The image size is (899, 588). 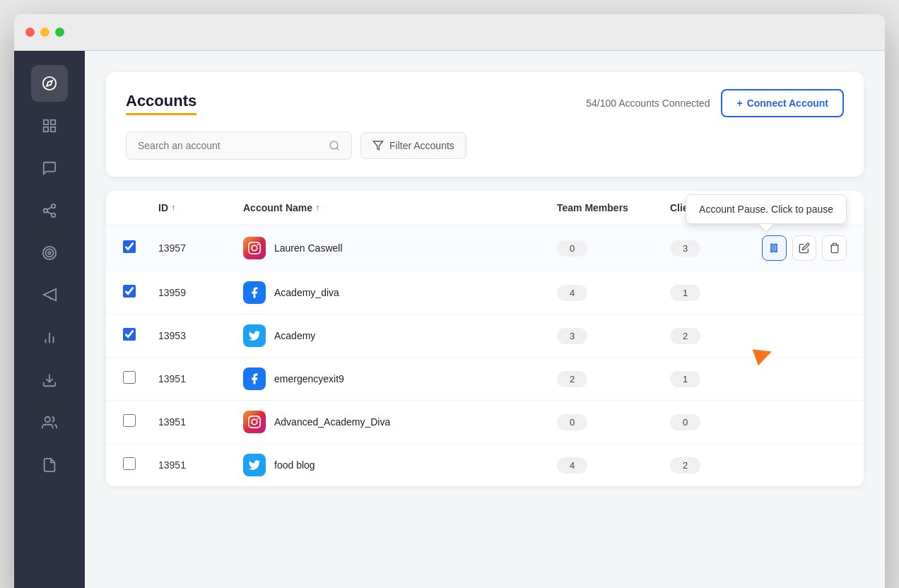 I want to click on col-id: ID ↑, so click(x=201, y=208).